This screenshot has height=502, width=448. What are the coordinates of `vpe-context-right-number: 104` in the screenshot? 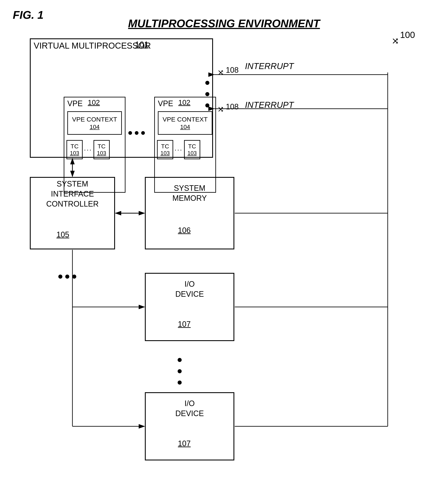 It's located at (185, 127).